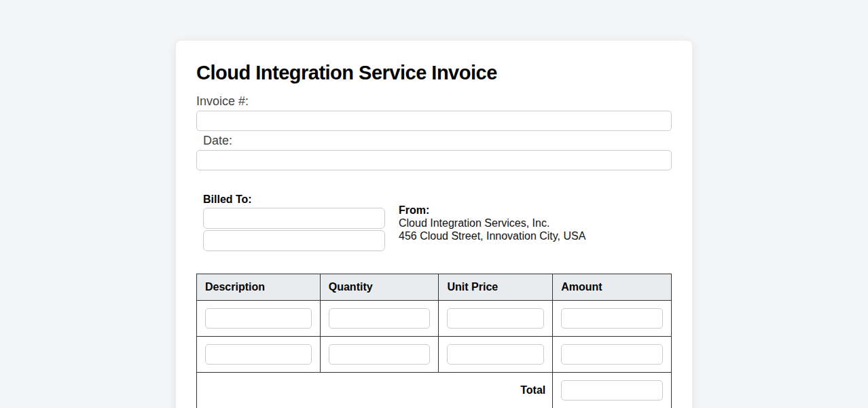 This screenshot has height=408, width=868. I want to click on invoice-number-input, so click(434, 121).